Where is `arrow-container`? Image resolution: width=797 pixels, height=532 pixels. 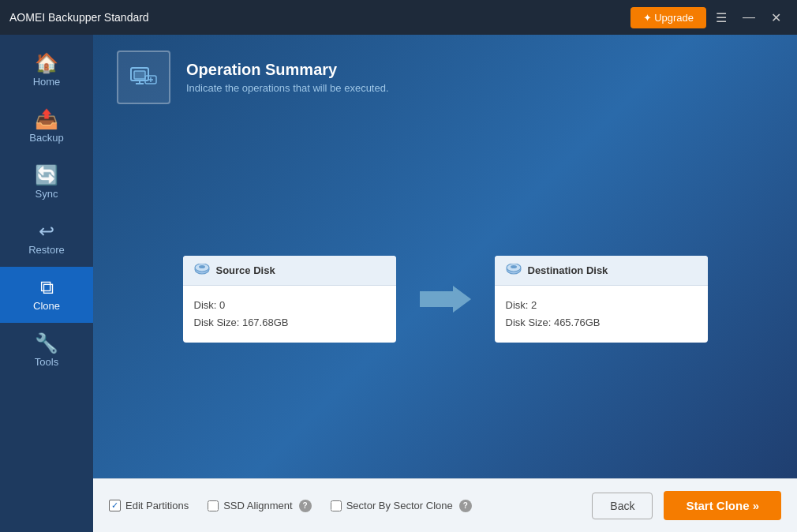
arrow-container is located at coordinates (445, 300).